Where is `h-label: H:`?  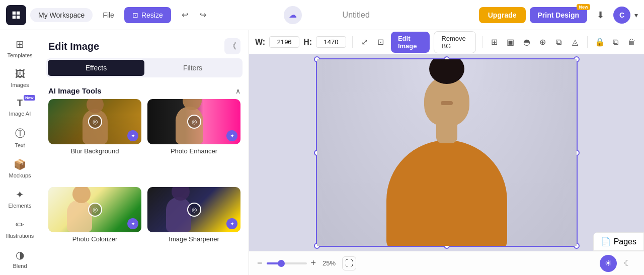 h-label: H: is located at coordinates (308, 42).